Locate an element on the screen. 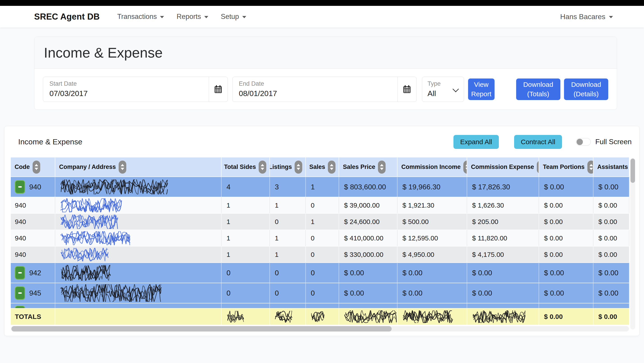  cell-total_sides: 1 is located at coordinates (246, 205).